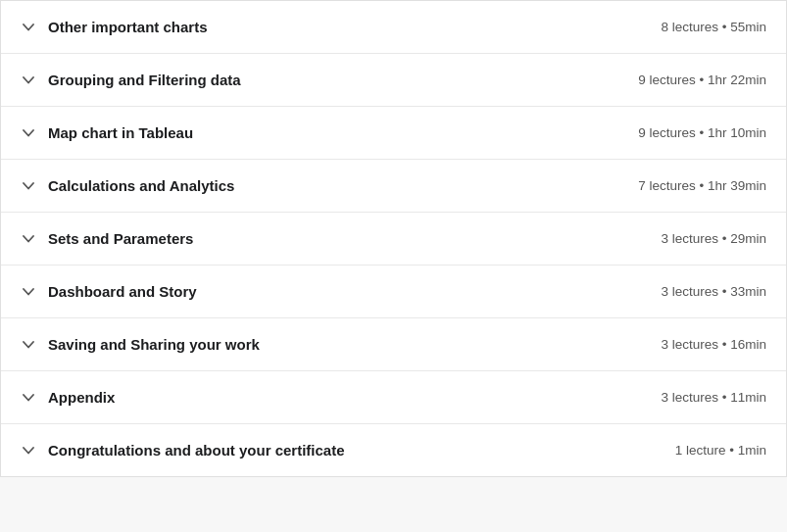 The height and width of the screenshot is (532, 787). I want to click on section-row-appendix: Appendix3 lectures • 11min, so click(394, 398).